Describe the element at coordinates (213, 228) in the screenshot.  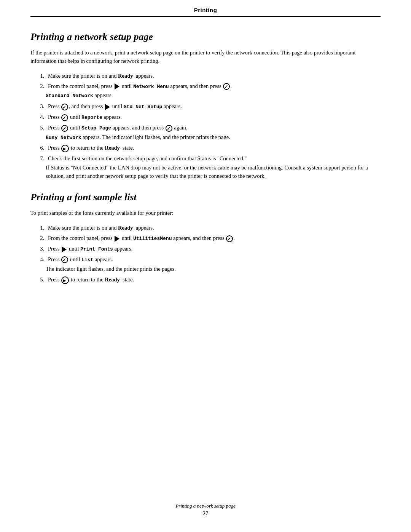
I see `step-2-1: Make sure the printer is on and Ready ap…` at that location.